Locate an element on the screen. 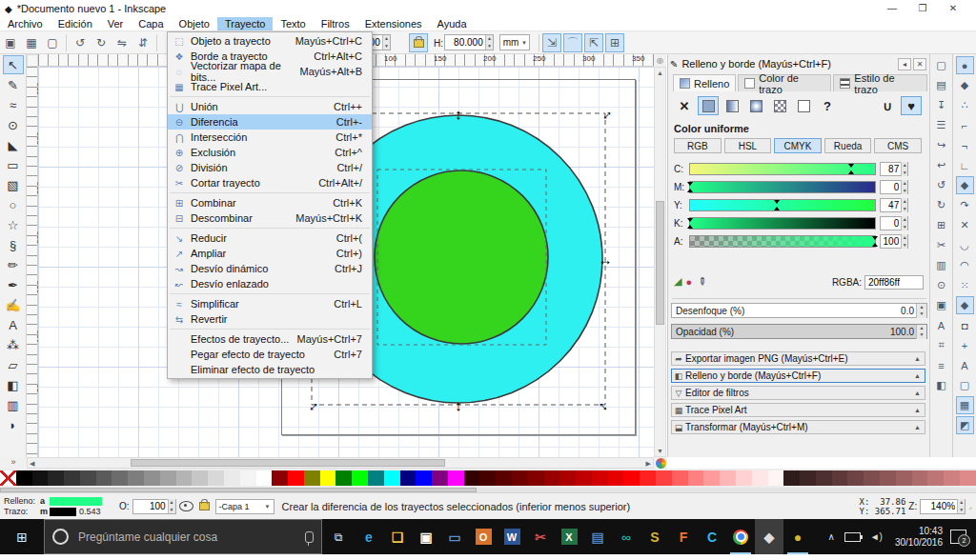 This screenshot has width=976, height=560. slider-marker is located at coordinates (777, 209).